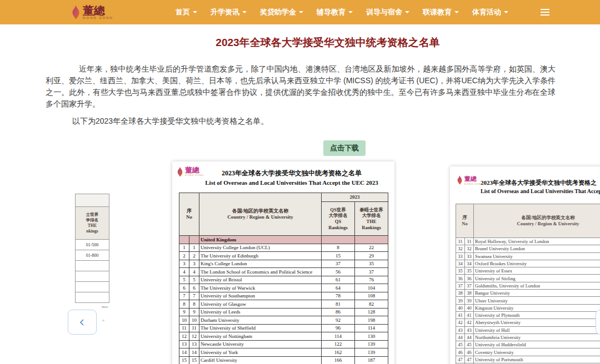 The image size is (600, 364). I want to click on table-row: 3333Swansea University, so click(528, 256).